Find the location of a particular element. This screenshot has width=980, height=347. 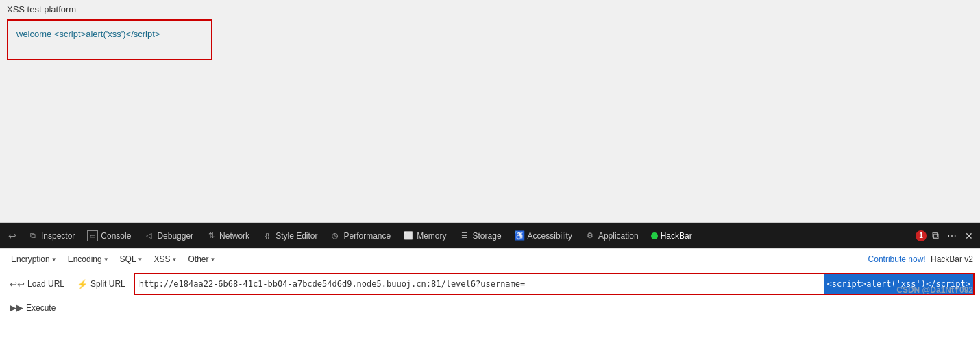

encryption-label: Encryption is located at coordinates (30, 259).